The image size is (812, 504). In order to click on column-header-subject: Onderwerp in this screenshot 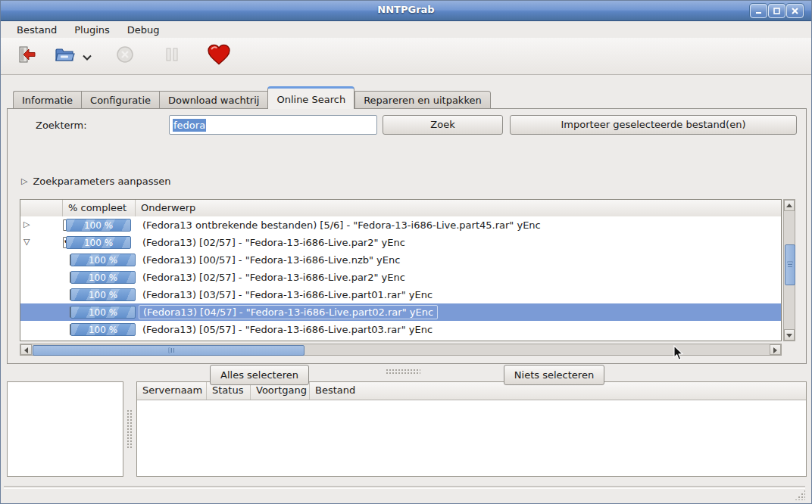, I will do `click(458, 208)`.